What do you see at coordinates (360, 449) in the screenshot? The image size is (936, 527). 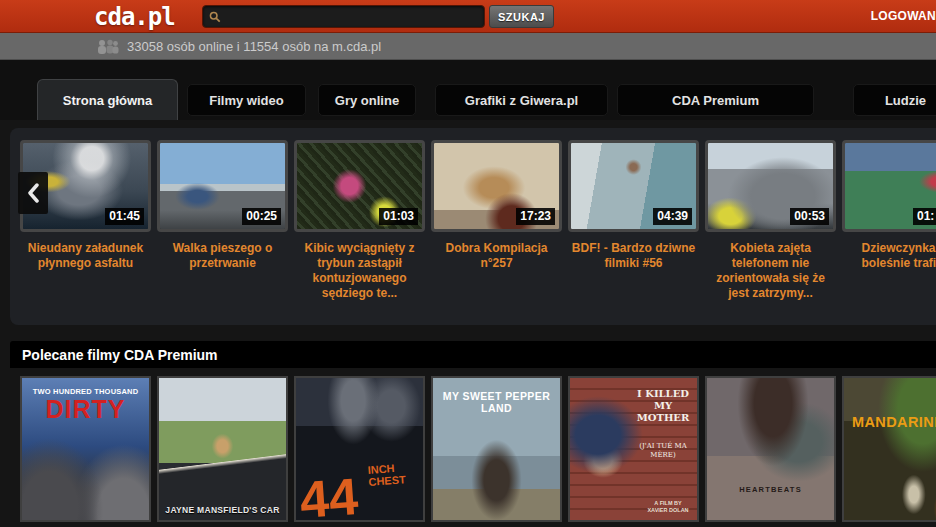 I see `poster-44-inch-chest: 44 INCH CHEST` at bounding box center [360, 449].